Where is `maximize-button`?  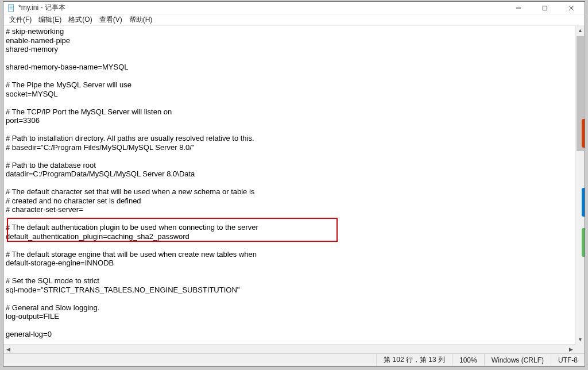
maximize-button is located at coordinates (545, 8).